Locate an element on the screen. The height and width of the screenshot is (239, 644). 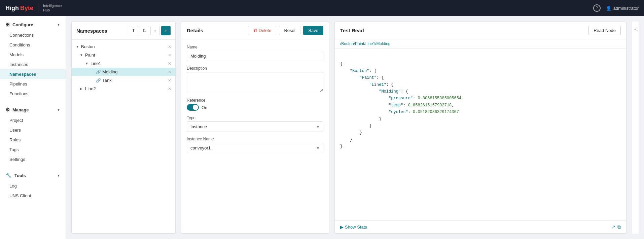
description-label: Description is located at coordinates (255, 68).